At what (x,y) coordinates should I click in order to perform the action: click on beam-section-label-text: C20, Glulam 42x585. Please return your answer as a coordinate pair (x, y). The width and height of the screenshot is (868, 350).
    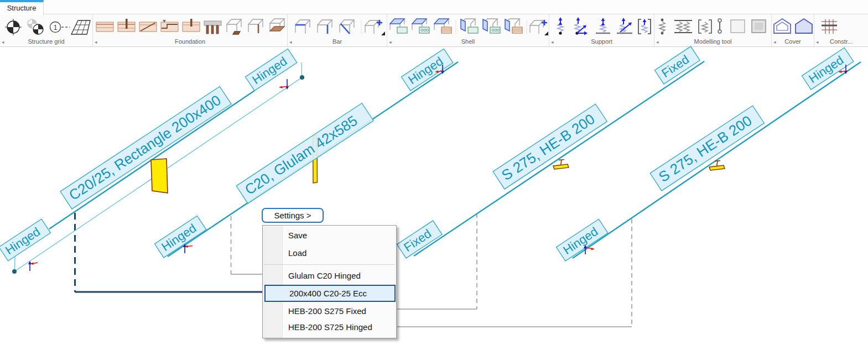
    Looking at the image, I should click on (301, 155).